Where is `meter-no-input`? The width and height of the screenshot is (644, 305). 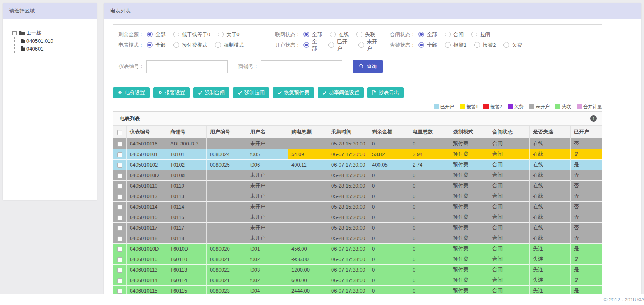
meter-no-input is located at coordinates (187, 67).